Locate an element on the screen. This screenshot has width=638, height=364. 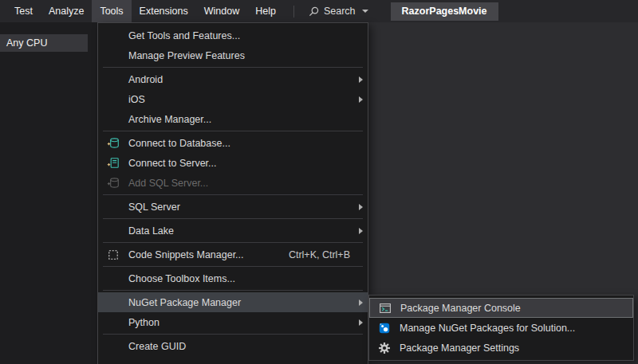
menubar-item-help: Help is located at coordinates (266, 11).